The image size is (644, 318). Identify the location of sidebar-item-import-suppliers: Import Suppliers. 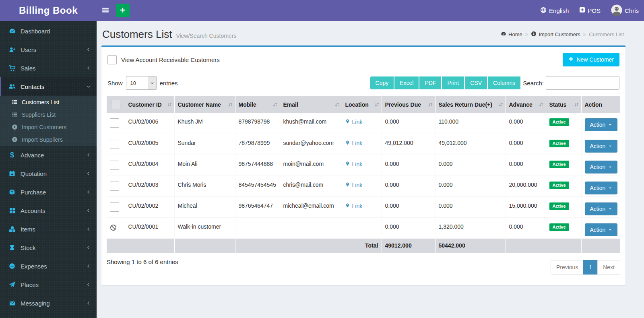
(48, 139).